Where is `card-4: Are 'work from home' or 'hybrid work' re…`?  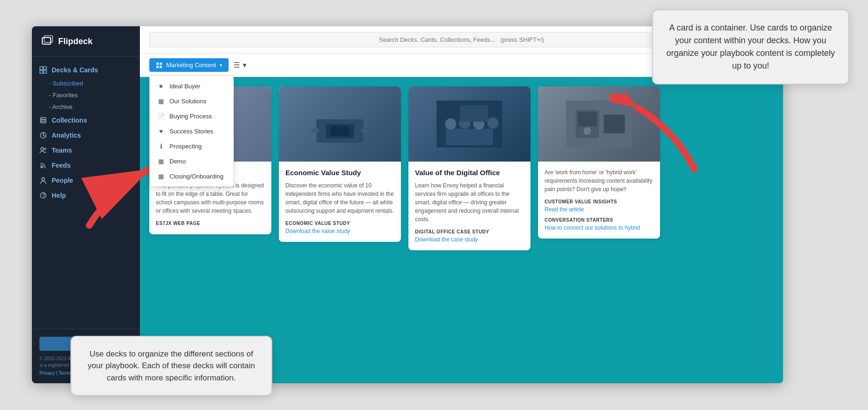
card-4: Are 'work from home' or 'hybrid work' re… is located at coordinates (599, 162).